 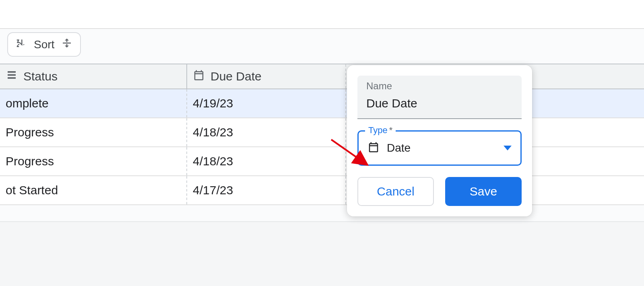 What do you see at coordinates (67, 44) in the screenshot?
I see `row-height-icon` at bounding box center [67, 44].